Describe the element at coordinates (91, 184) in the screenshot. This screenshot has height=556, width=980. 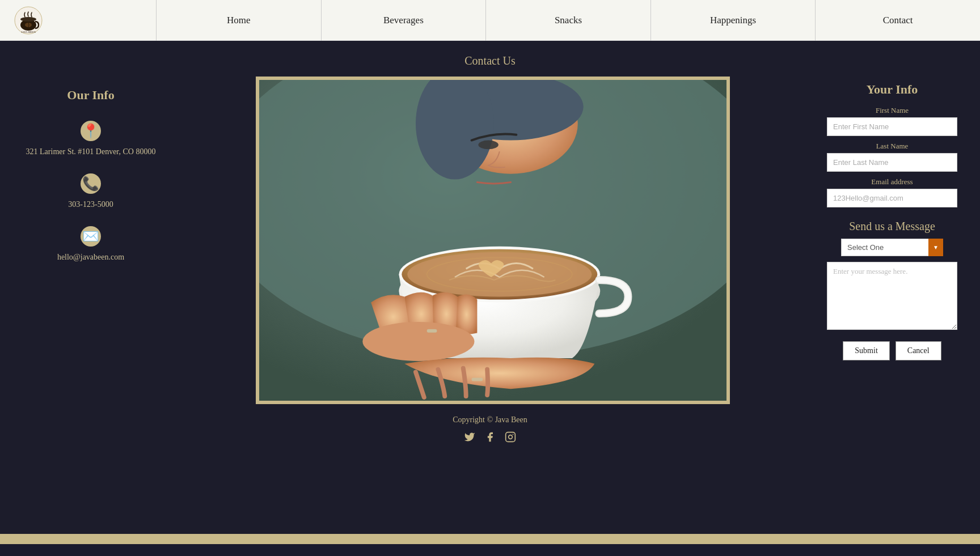
I see `phone-icon: 📞` at that location.